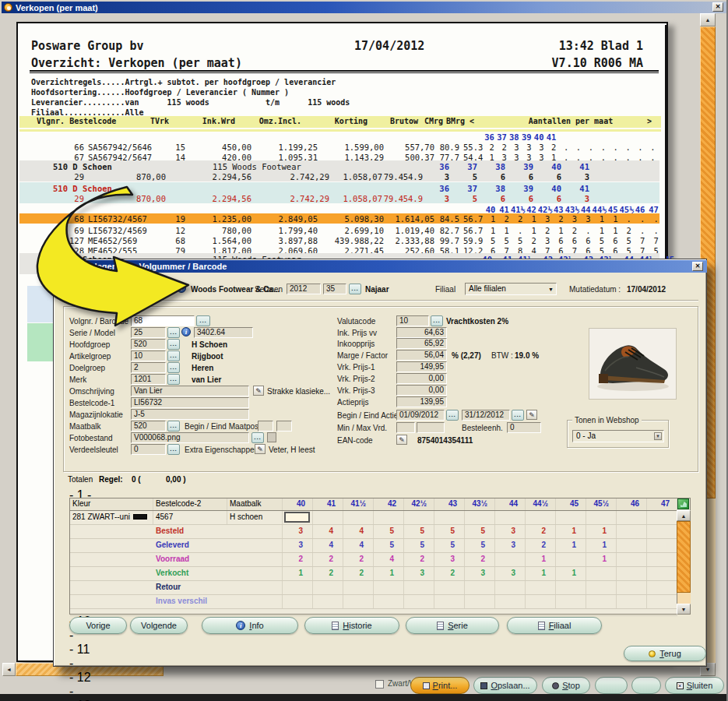  I want to click on actie-begin-lookup-button: ..., so click(452, 415).